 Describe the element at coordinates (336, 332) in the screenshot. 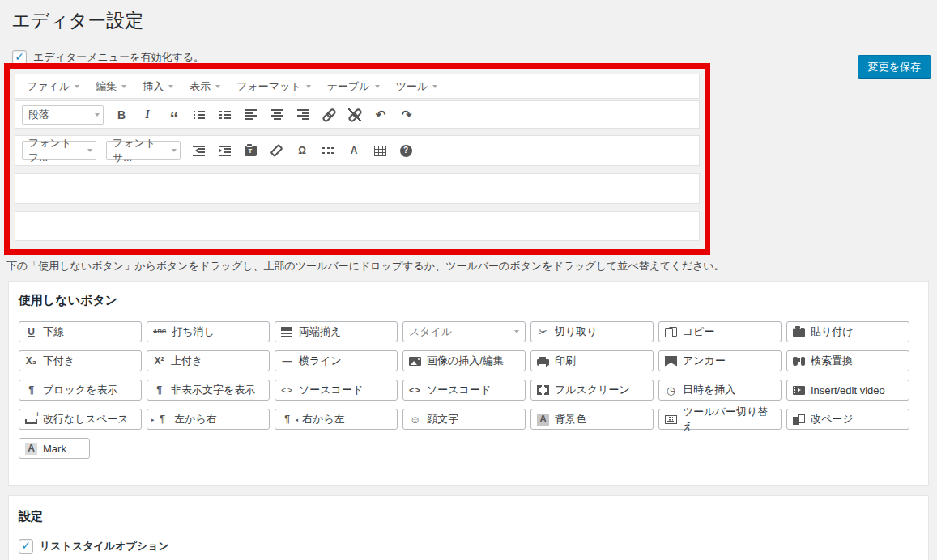

I see `unused-button-justify: 両端揃え` at that location.